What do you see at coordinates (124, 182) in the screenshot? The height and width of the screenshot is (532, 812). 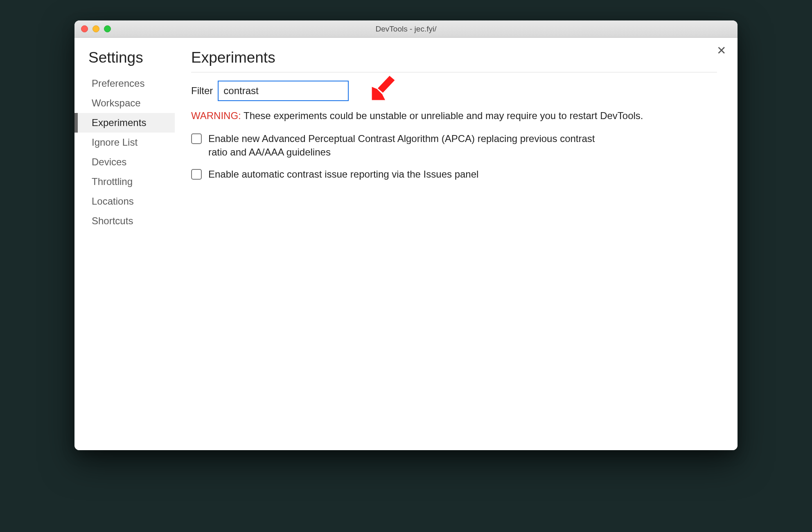 I see `sidebar-item-throttling: Throttling` at bounding box center [124, 182].